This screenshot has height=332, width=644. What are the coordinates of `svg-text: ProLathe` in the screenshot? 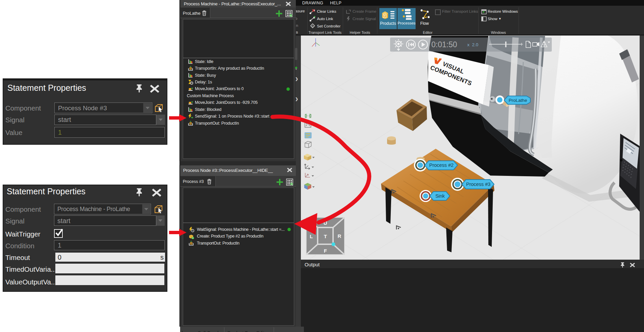 It's located at (518, 101).